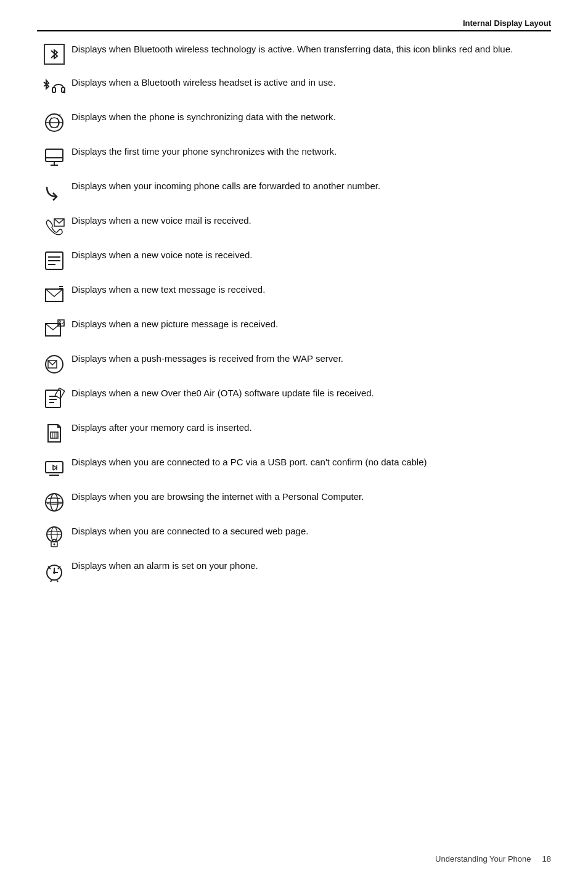  Describe the element at coordinates (294, 88) in the screenshot. I see `list-item: Displays when a Bluetooth wireless heads…` at that location.